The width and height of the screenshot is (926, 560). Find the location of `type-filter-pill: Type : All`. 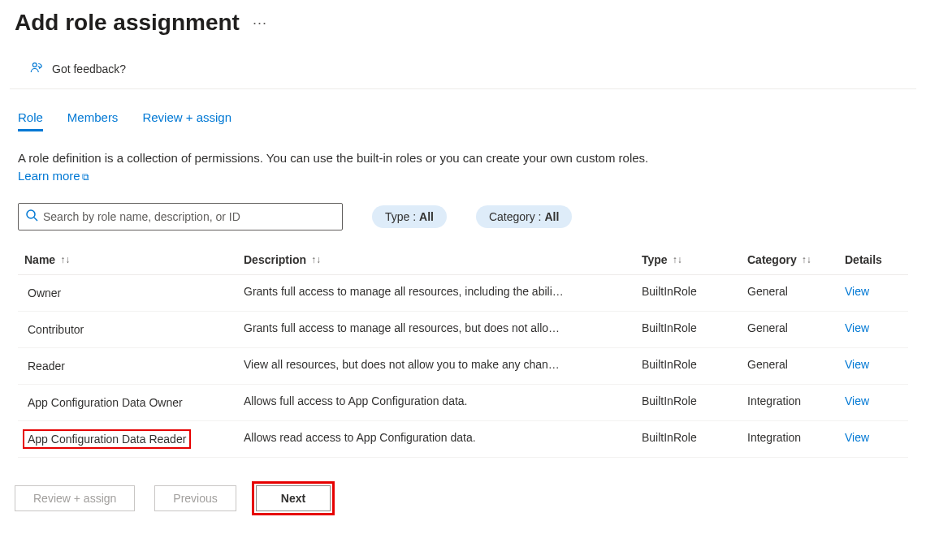

type-filter-pill: Type : All is located at coordinates (409, 217).